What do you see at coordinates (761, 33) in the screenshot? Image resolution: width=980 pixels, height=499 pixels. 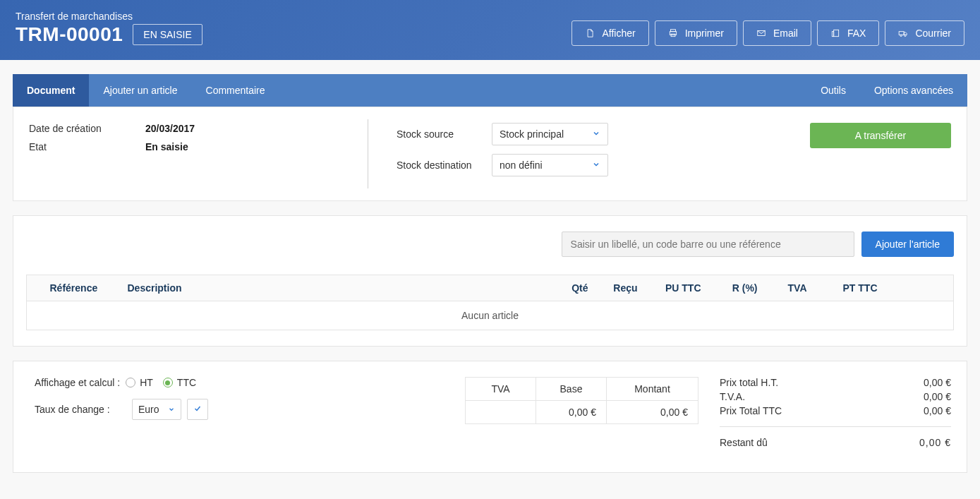 I see `envelope-icon` at bounding box center [761, 33].